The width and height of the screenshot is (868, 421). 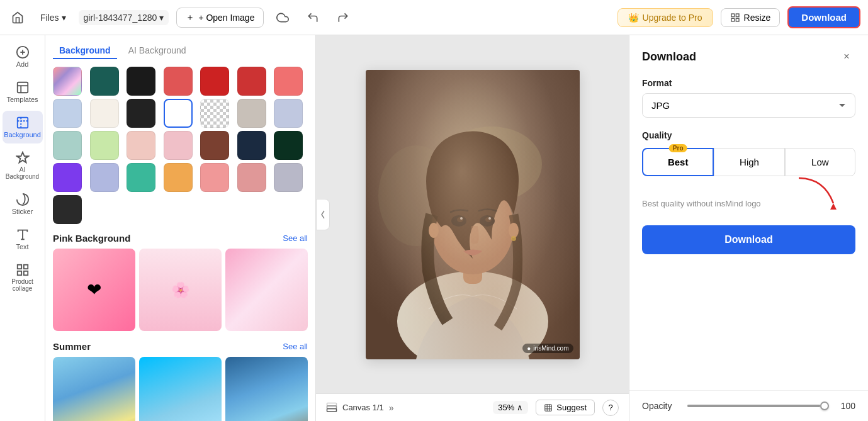 What do you see at coordinates (288, 177) in the screenshot?
I see `color-gray2` at bounding box center [288, 177].